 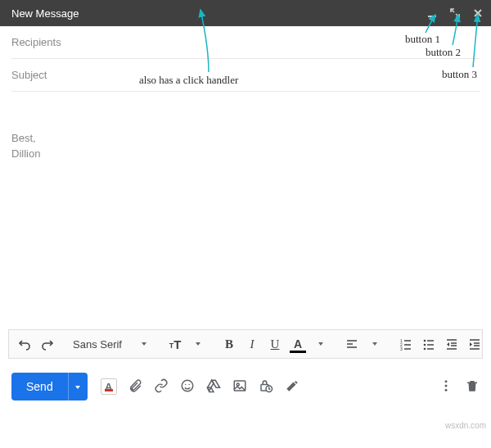 What do you see at coordinates (135, 387) in the screenshot?
I see `paperclip-icon` at bounding box center [135, 387].